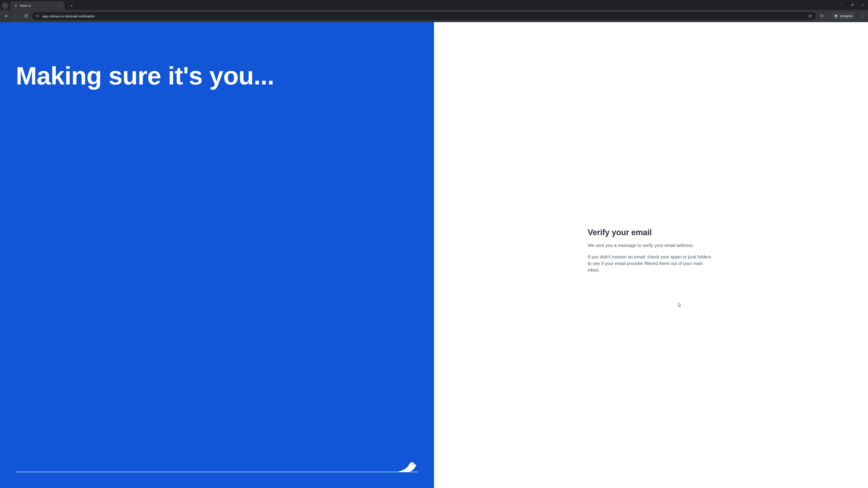 The image size is (868, 488). I want to click on bird-icon, so click(406, 466).